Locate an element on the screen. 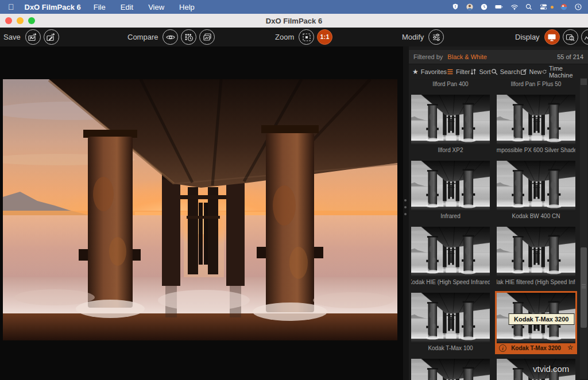 This screenshot has height=380, width=588. preset-cell: Infrared is located at coordinates (450, 191).